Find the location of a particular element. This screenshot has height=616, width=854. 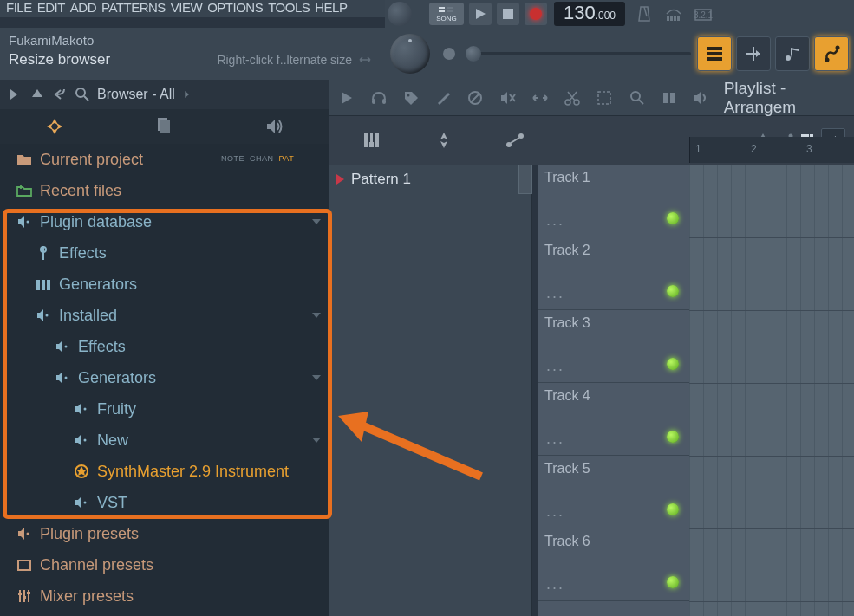

chevron-right-icon is located at coordinates (187, 94).